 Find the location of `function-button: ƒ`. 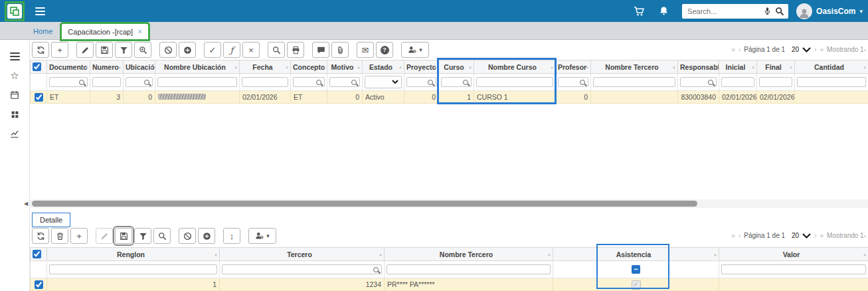

function-button: ƒ is located at coordinates (232, 50).